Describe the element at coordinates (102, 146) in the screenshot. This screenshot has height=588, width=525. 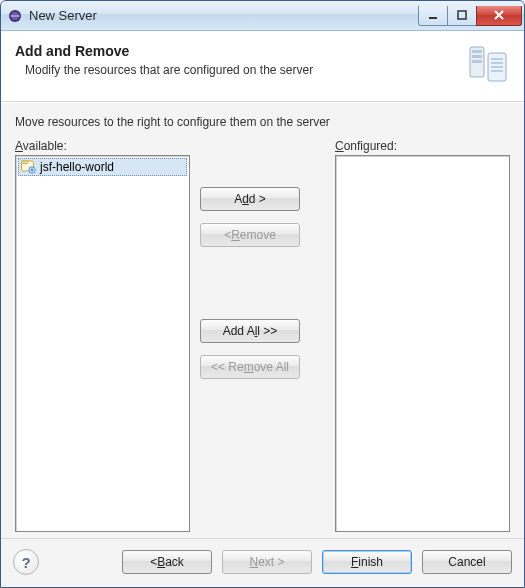
I see `available-label: Available:` at that location.